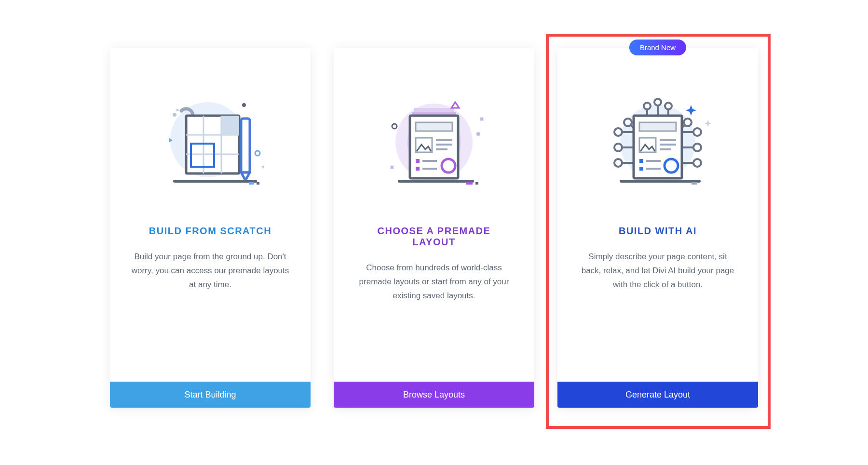 The image size is (868, 465). What do you see at coordinates (434, 133) in the screenshot?
I see `premade-illustration` at bounding box center [434, 133].